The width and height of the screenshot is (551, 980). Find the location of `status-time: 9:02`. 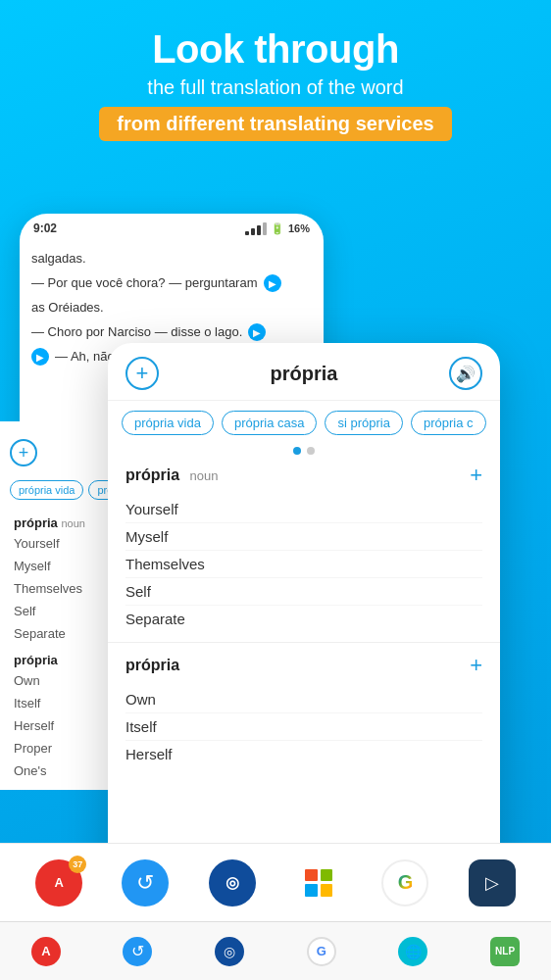

status-time: 9:02 is located at coordinates (45, 228).